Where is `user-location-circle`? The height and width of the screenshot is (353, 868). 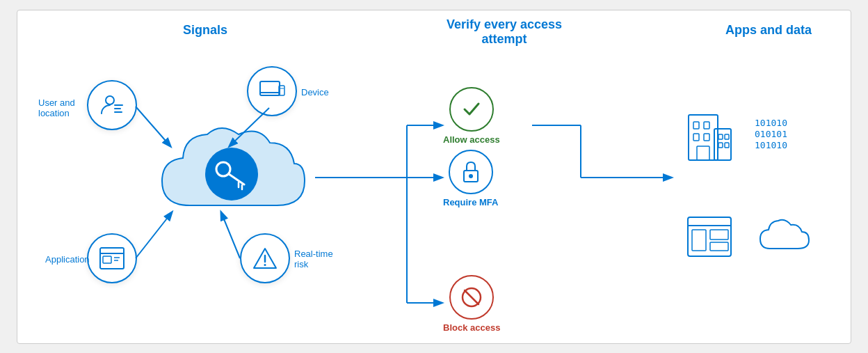 user-location-circle is located at coordinates (112, 105).